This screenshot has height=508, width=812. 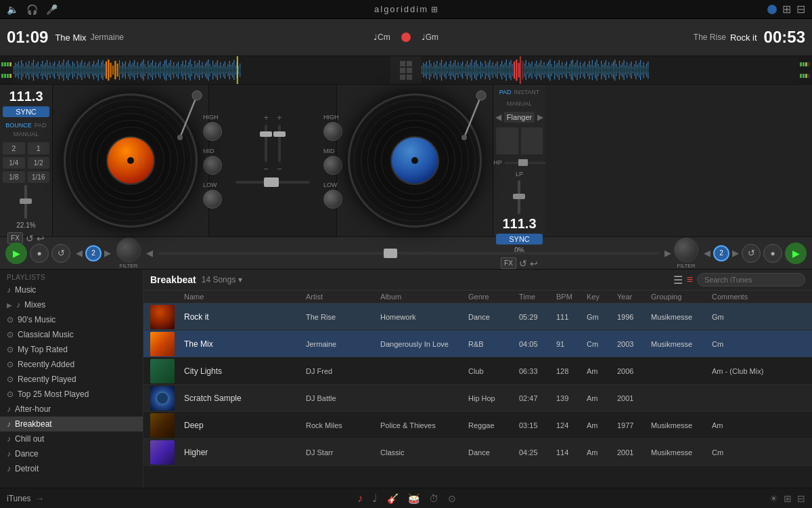 I want to click on col-grouping-header: Grouping, so click(x=681, y=297).